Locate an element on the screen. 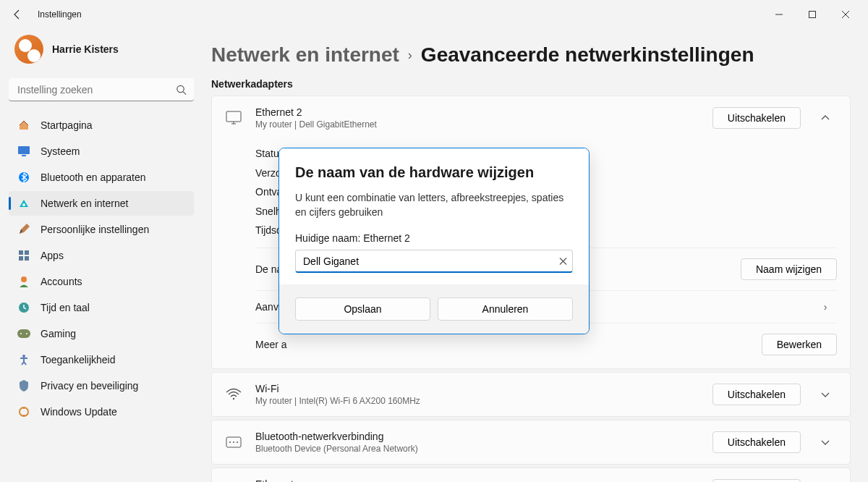 Image resolution: width=868 pixels, height=482 pixels. current-name-label: Huidige naam: Ethernet 2 is located at coordinates (434, 238).